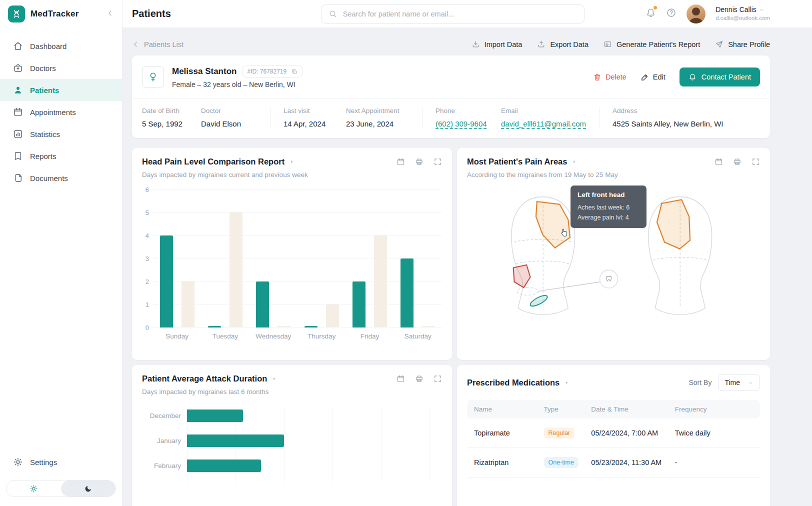  I want to click on sidebar-item-label: Reports, so click(43, 156).